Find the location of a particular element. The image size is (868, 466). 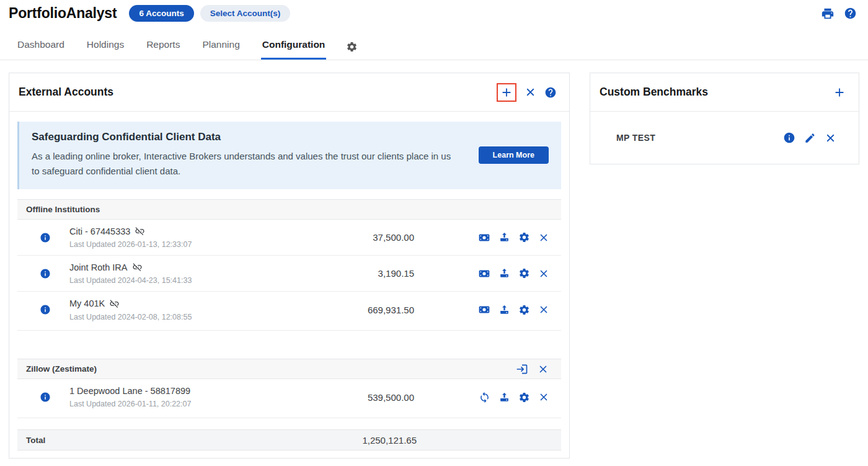

account-row: My 401K Last Updated 2024-02-08, 12:08:5… is located at coordinates (289, 310).